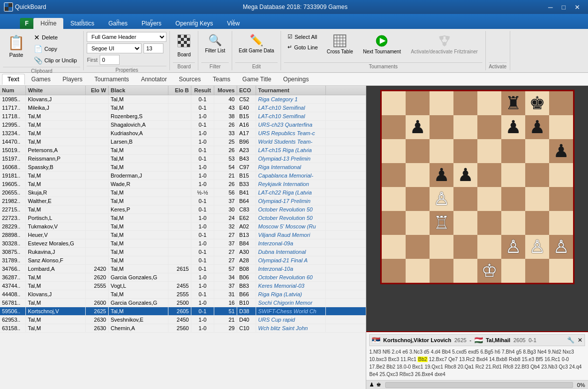 The width and height of the screenshot is (588, 389). What do you see at coordinates (82, 23) in the screenshot?
I see `tab-statistics: S Statistics` at bounding box center [82, 23].